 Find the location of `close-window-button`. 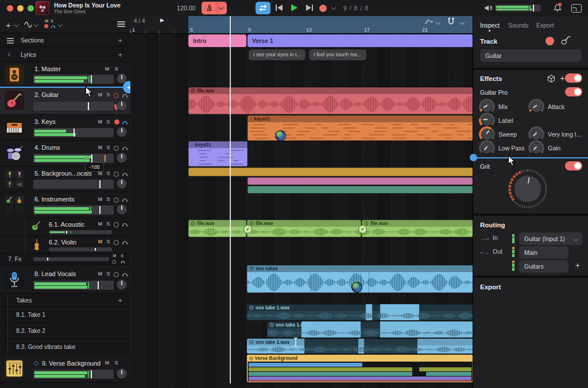

close-window-button is located at coordinates (10, 8).